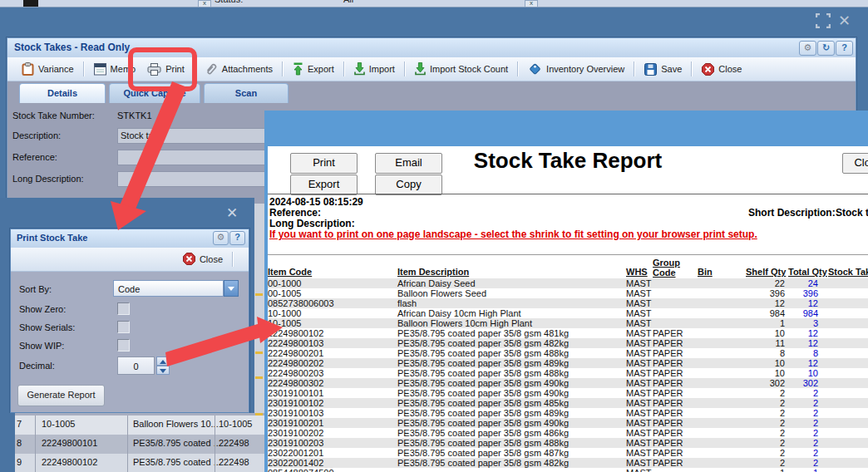  Describe the element at coordinates (514, 234) in the screenshot. I see `print-hint-link: If you want to print on one page landsca…` at that location.